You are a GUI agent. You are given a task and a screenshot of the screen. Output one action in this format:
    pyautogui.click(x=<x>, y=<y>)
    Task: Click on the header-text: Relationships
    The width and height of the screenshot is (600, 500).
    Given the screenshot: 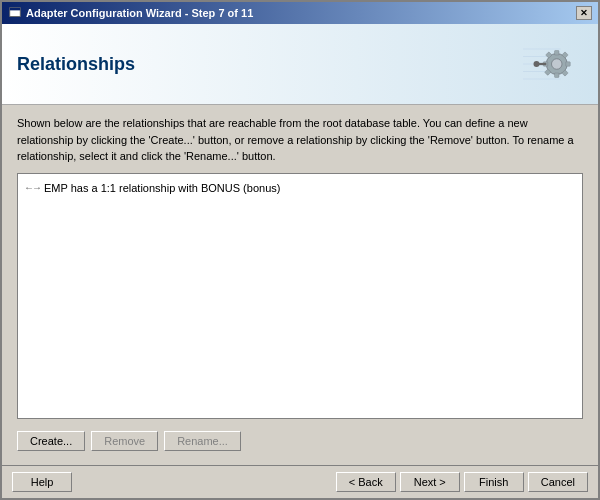 What is the action you would take?
    pyautogui.click(x=76, y=64)
    